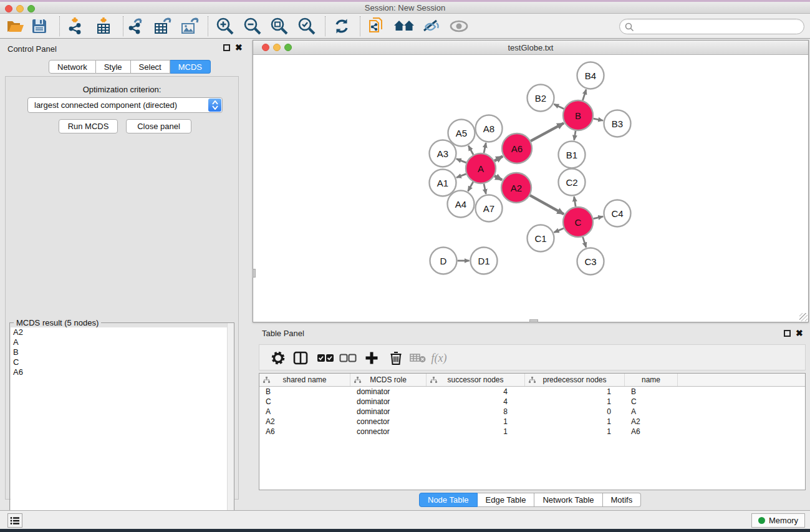 Image resolution: width=810 pixels, height=532 pixels. Describe the element at coordinates (418, 358) in the screenshot. I see `delete-table-icon` at that location.